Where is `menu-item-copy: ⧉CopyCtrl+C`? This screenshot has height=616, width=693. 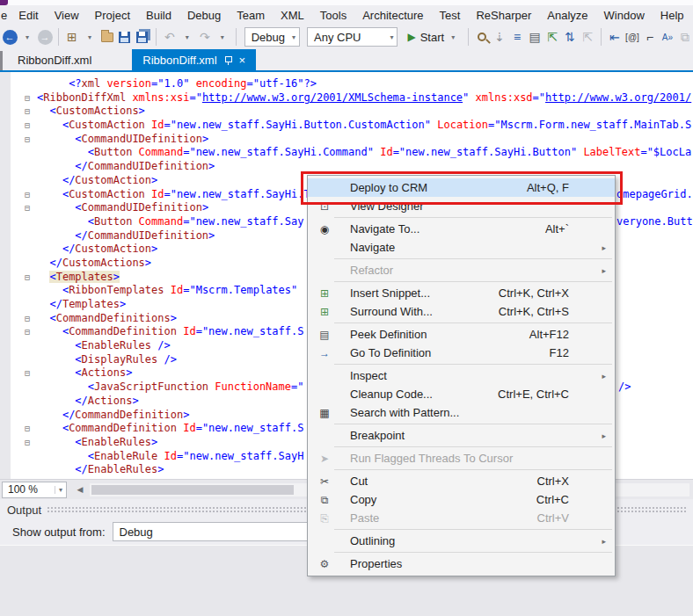 menu-item-copy: ⧉CopyCtrl+C is located at coordinates (461, 499).